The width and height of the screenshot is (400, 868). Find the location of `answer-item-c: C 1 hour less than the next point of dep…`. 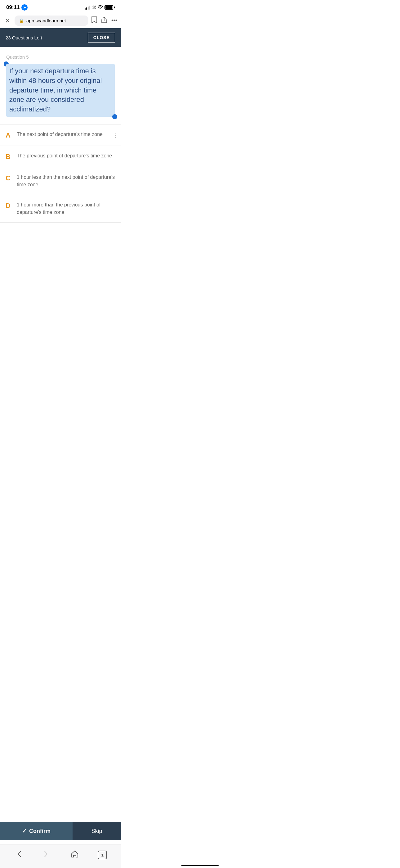

answer-item-c: C 1 hour less than the next point of dep… is located at coordinates (61, 181).